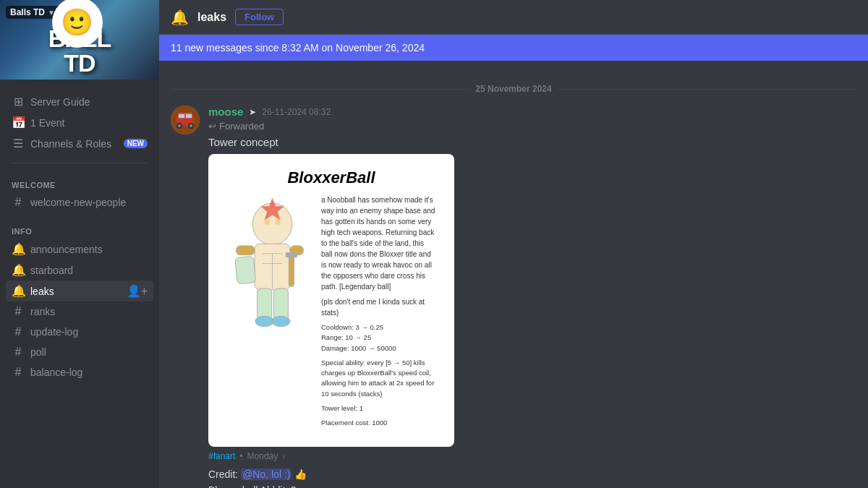 This screenshot has height=488, width=868. Describe the element at coordinates (80, 231) in the screenshot. I see `info-section-label: INFO` at that location.